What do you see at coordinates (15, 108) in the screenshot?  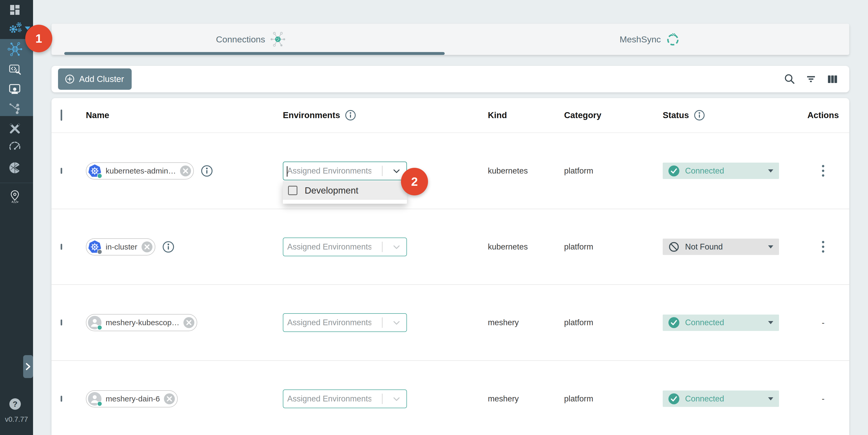 I see `pipeline-nodes-icon` at bounding box center [15, 108].